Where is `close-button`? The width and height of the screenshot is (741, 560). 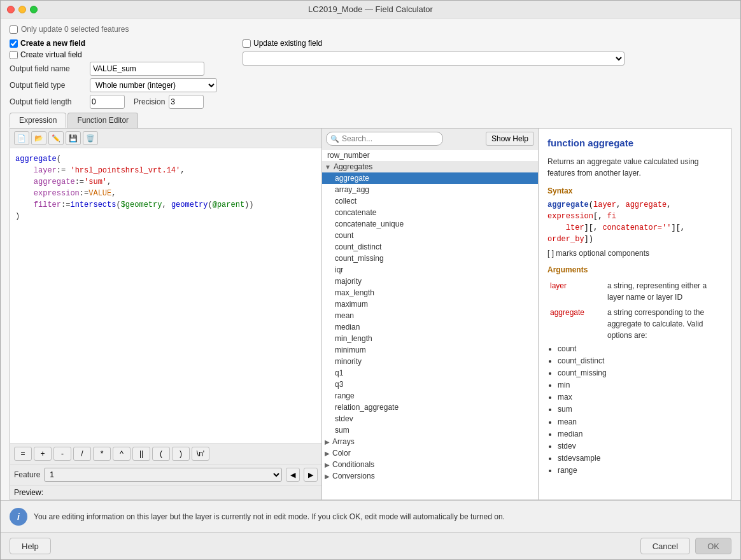 close-button is located at coordinates (11, 10).